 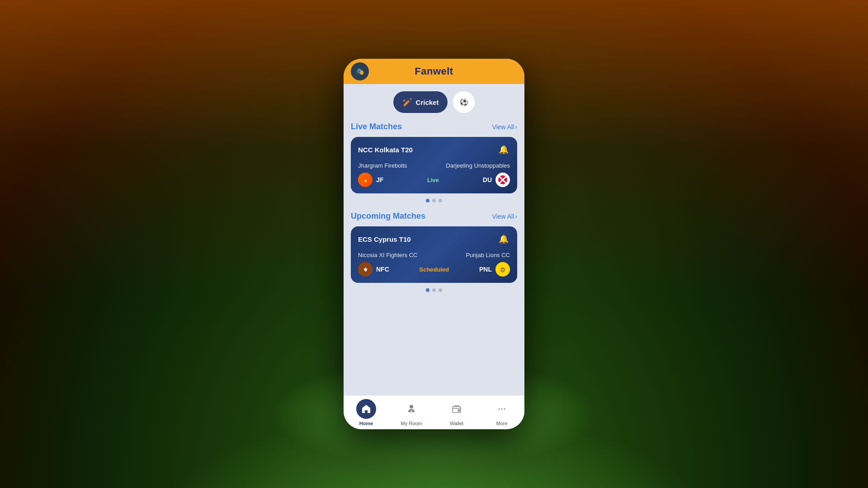 I want to click on upcoming-team-left-name: Nicosia XI Fighters CC, so click(x=388, y=255).